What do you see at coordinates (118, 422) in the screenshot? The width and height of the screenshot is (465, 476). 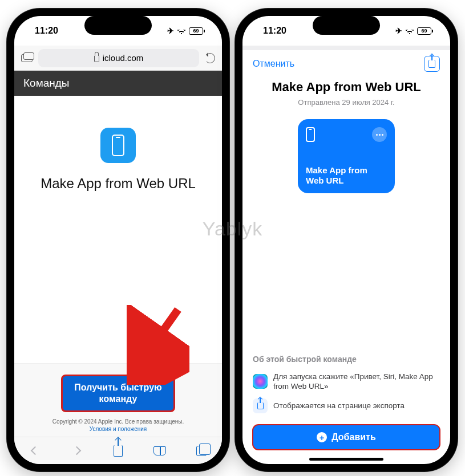 I see `copyright-text: Copyright © 2024 Apple Inc. Все права за…` at bounding box center [118, 422].